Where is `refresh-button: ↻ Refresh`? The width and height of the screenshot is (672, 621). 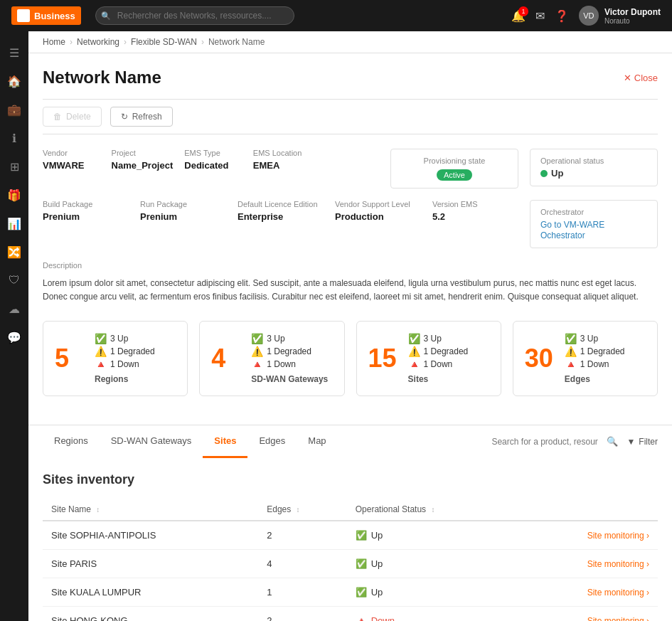
refresh-button: ↻ Refresh is located at coordinates (142, 117).